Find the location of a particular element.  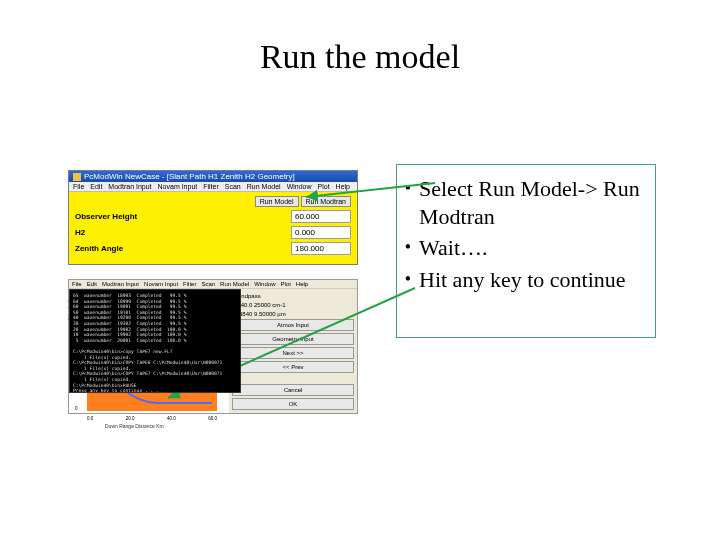

xtick: 0.0 is located at coordinates (90, 418).